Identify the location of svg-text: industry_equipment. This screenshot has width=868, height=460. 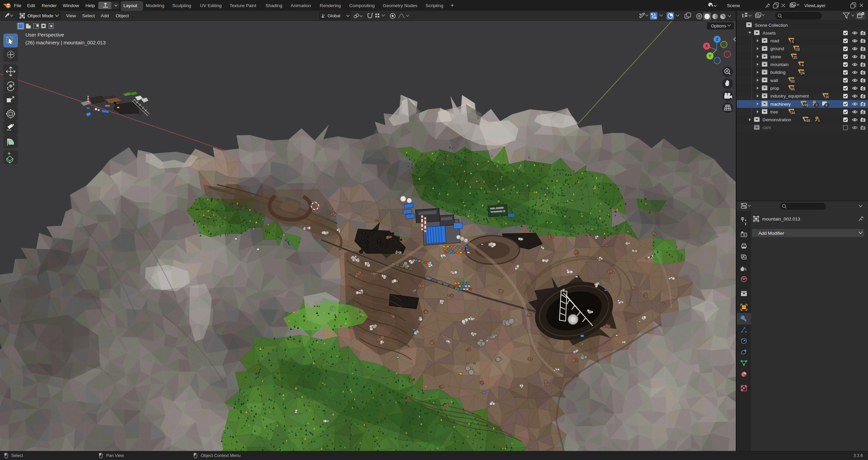
(790, 96).